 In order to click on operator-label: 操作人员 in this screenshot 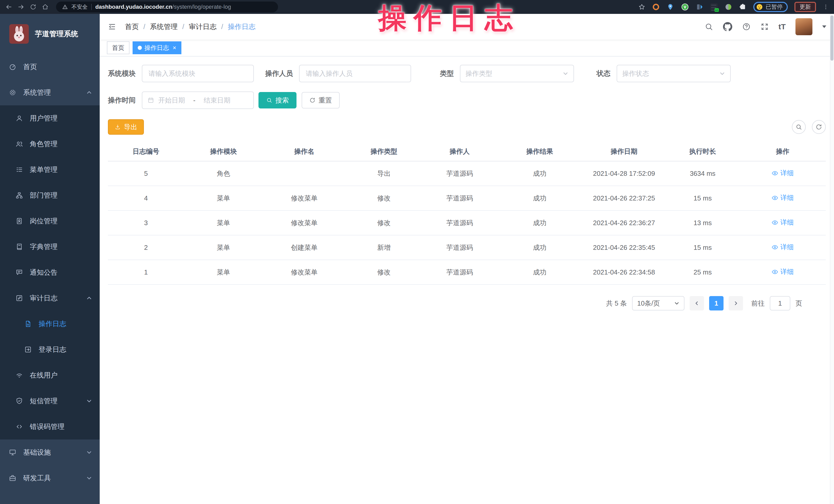, I will do `click(279, 73)`.